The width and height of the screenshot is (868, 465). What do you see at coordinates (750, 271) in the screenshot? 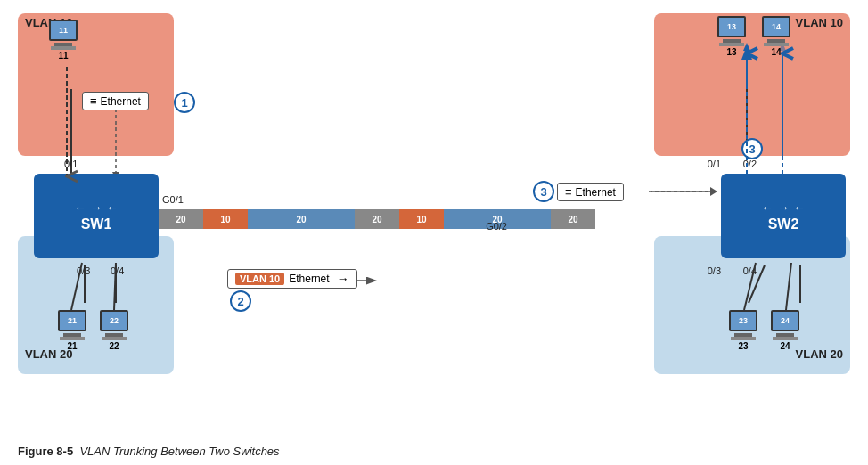
I see `sw2-port-04: 0/4` at bounding box center [750, 271].